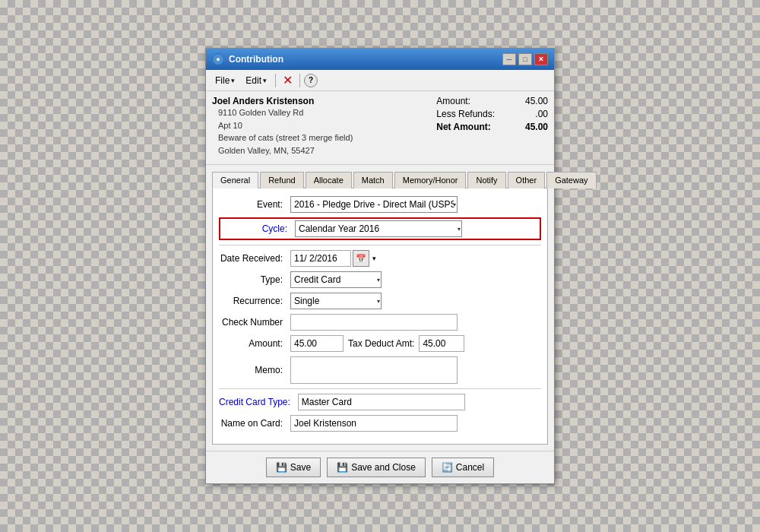 The height and width of the screenshot is (532, 760). What do you see at coordinates (253, 301) in the screenshot?
I see `recurrence-label: Recurrence:` at bounding box center [253, 301].